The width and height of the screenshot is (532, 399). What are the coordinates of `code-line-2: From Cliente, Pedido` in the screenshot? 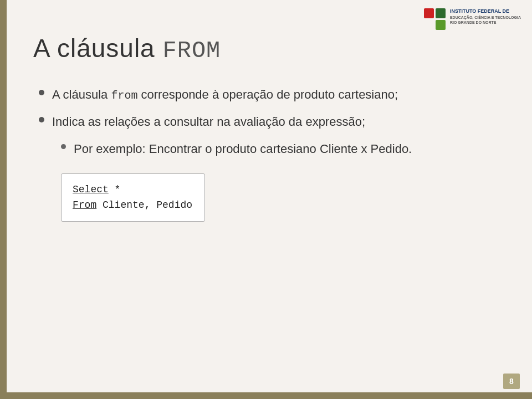 It's located at (133, 205).